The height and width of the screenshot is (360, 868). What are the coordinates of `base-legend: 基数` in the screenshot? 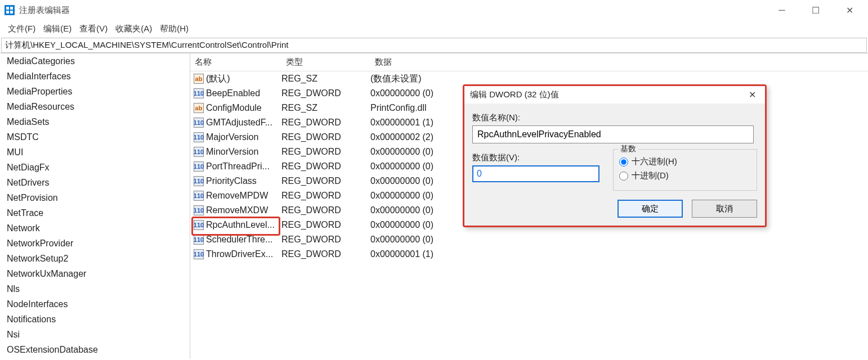 It's located at (628, 149).